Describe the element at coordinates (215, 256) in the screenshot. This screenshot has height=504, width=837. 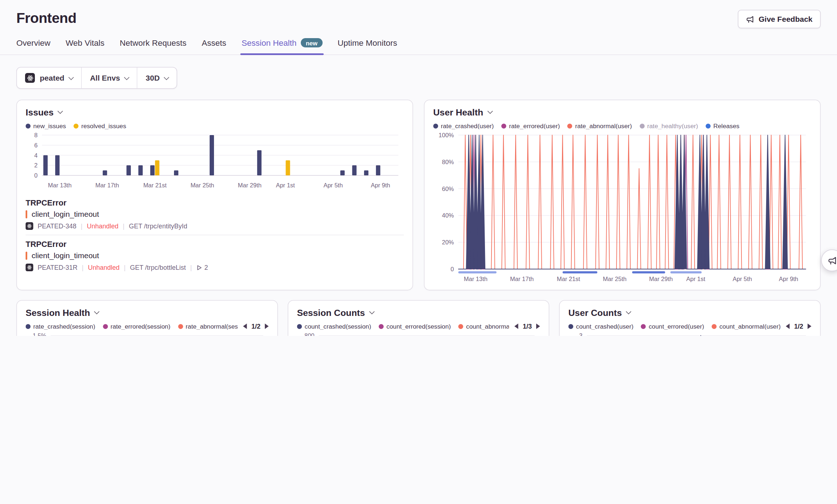
I see `issue-culprit: client_login_timeout` at that location.